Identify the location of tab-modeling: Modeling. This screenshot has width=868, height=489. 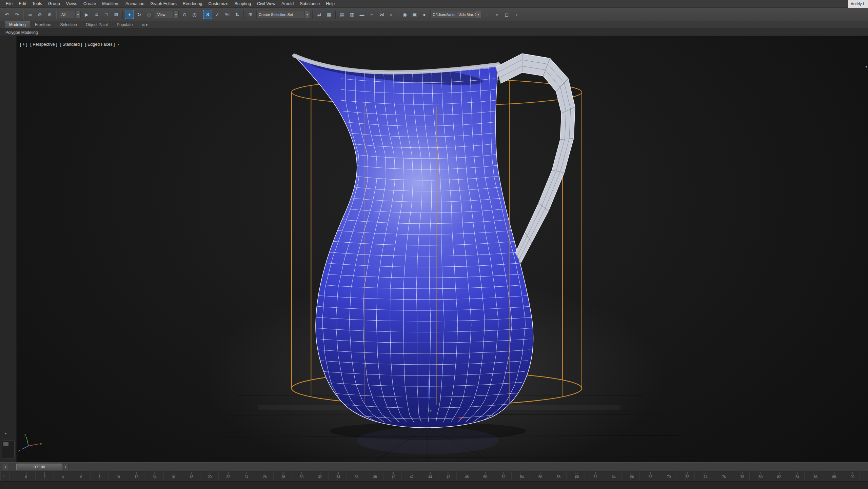
(18, 24).